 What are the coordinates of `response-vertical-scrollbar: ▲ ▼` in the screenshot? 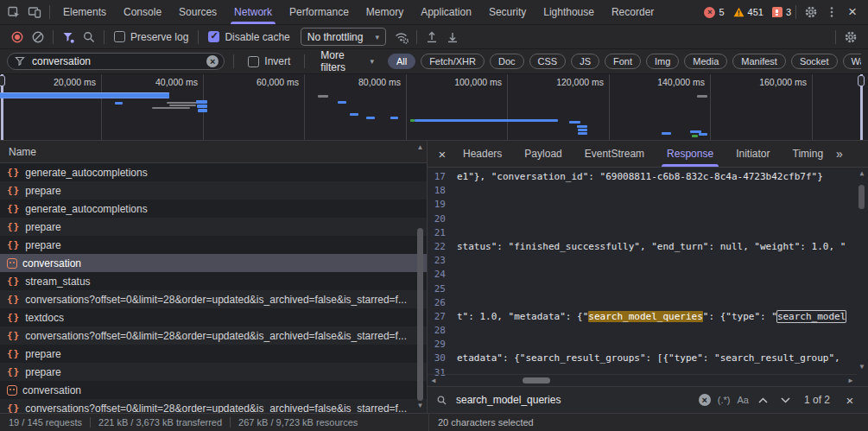 It's located at (862, 270).